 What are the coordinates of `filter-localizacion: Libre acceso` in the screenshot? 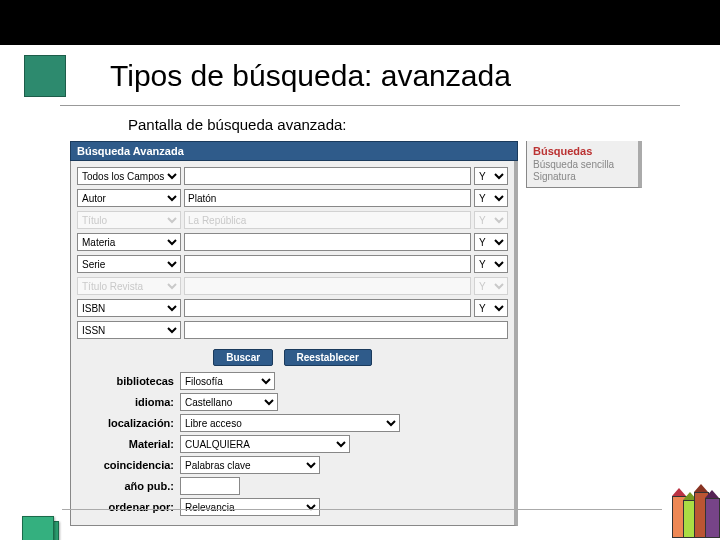 It's located at (290, 423).